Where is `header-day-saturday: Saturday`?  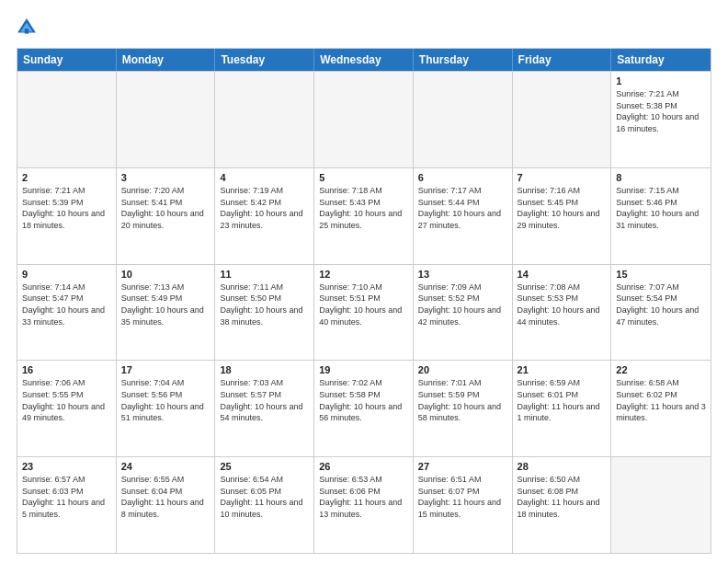 header-day-saturday: Saturday is located at coordinates (661, 60).